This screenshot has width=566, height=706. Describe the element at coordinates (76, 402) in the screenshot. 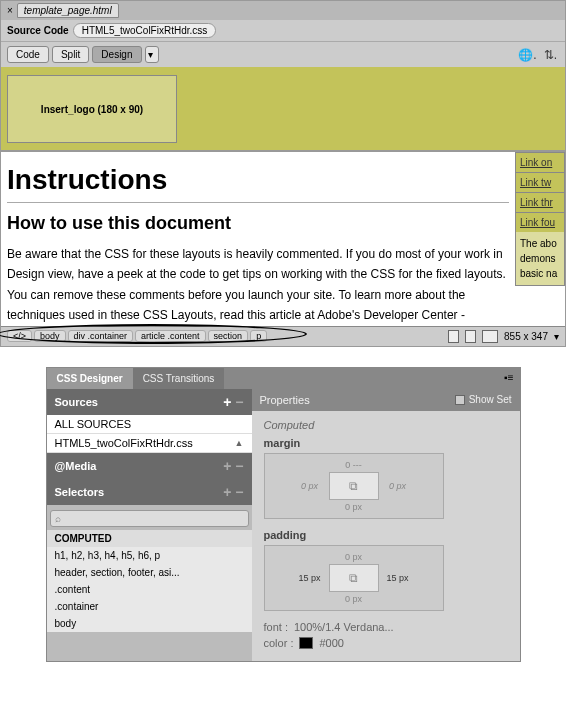

I see `sources-label: Sources` at that location.